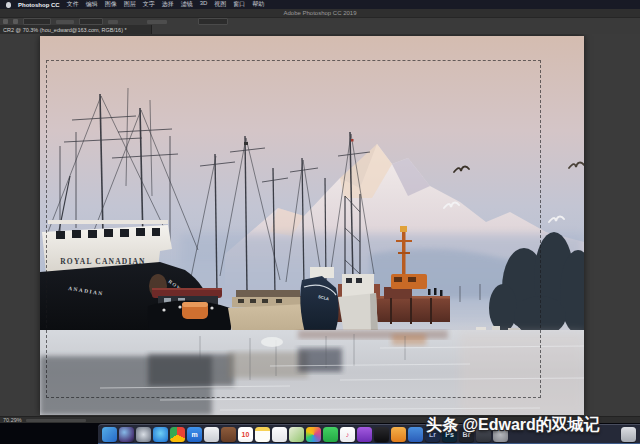 The height and width of the screenshot is (444, 640). I want to click on window-title: Adobe Photoshop CC 2019, so click(320, 13).